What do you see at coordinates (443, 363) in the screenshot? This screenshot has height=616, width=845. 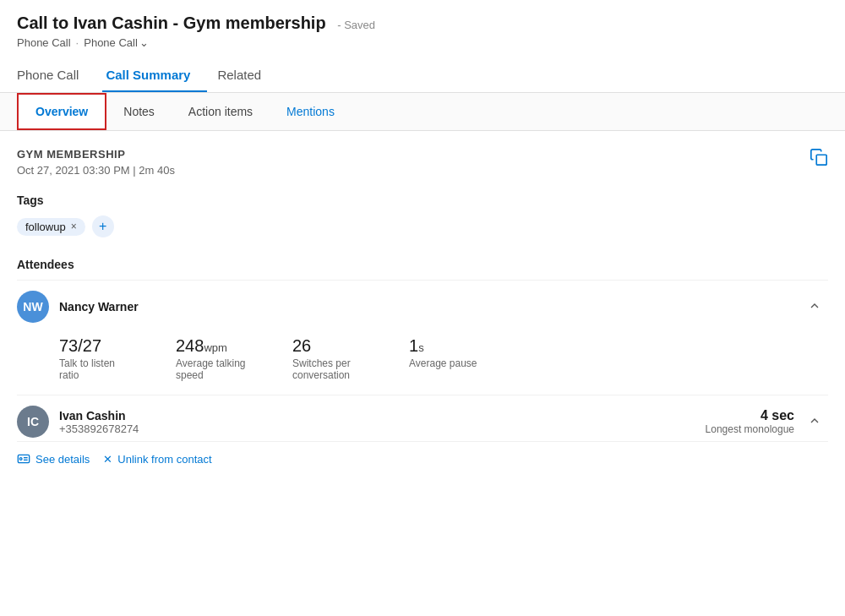 I see `stat-label: Average pause` at bounding box center [443, 363].